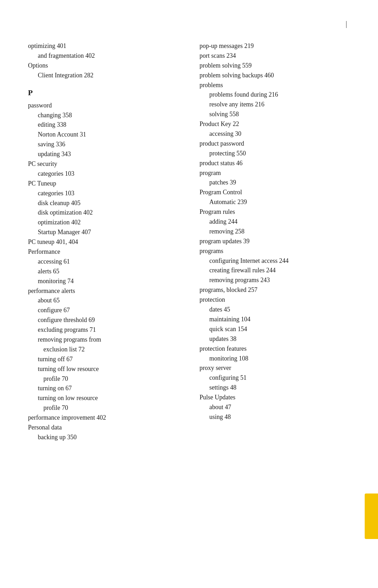  I want to click on index-entry: PC tuneup 401, 404, so click(103, 242).